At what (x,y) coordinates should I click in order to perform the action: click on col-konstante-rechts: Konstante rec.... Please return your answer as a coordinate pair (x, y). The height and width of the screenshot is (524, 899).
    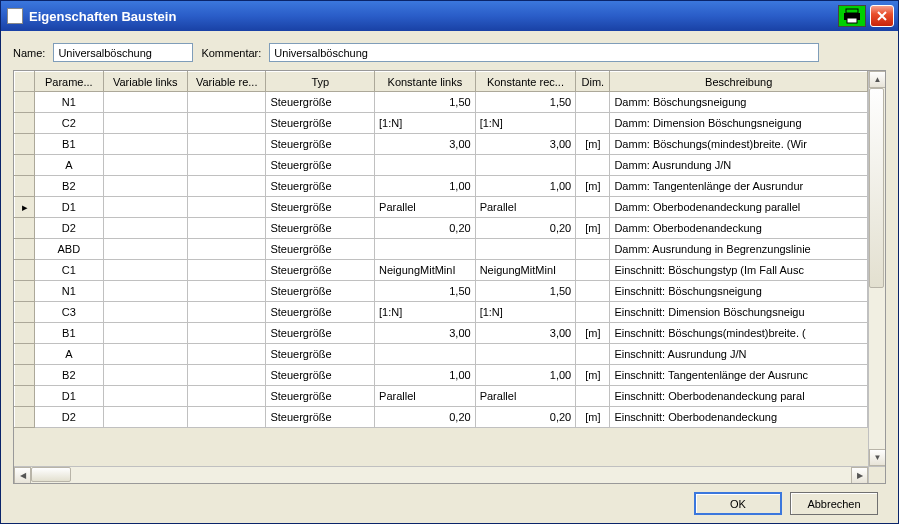
    Looking at the image, I should click on (526, 82).